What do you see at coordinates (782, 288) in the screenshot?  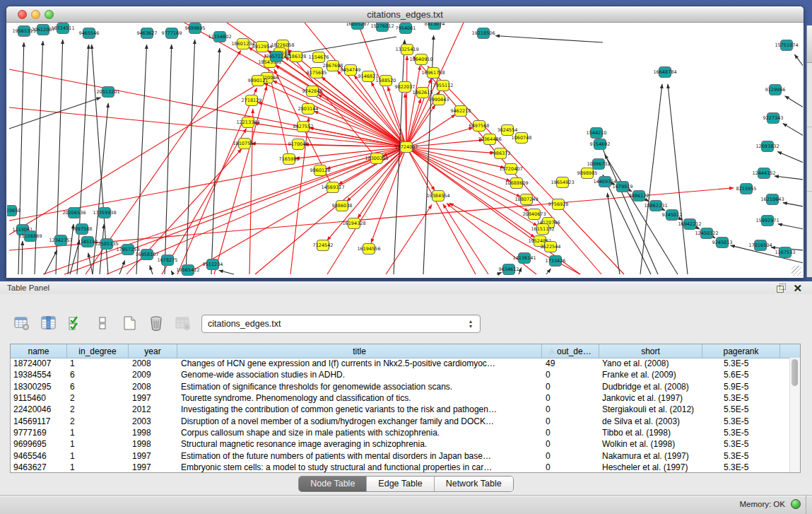 I see `float-panel-icon` at bounding box center [782, 288].